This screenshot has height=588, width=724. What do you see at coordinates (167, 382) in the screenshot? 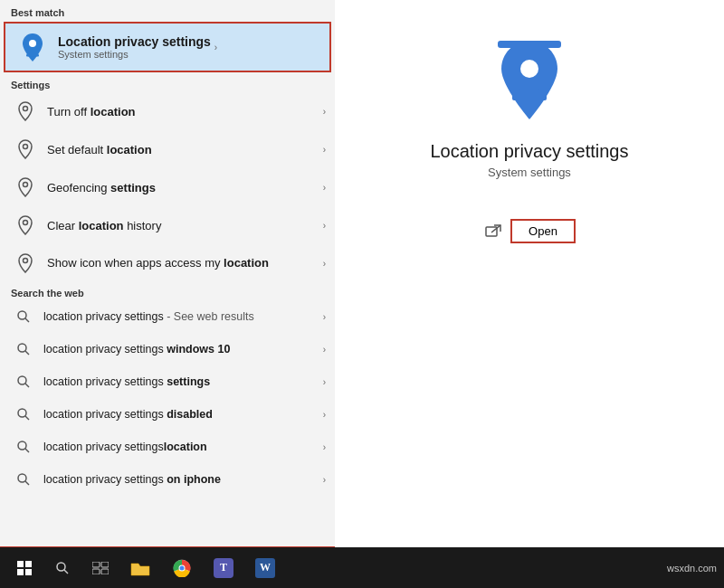
I see `web-item-3: location privacy settings settings ›` at bounding box center [167, 382].